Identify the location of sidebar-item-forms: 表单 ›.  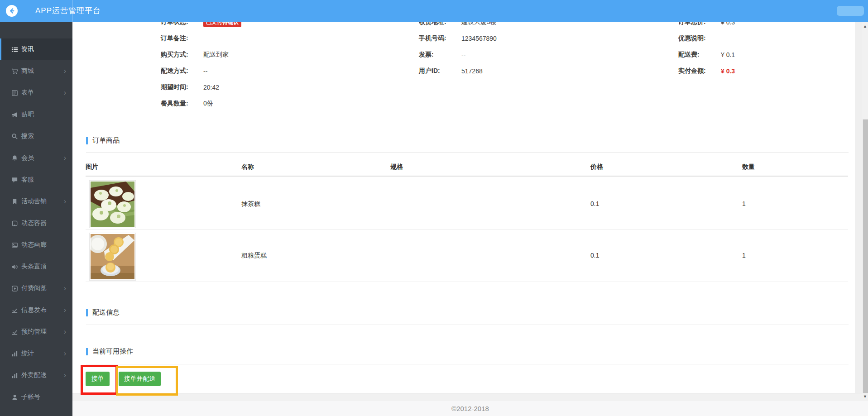
(36, 93).